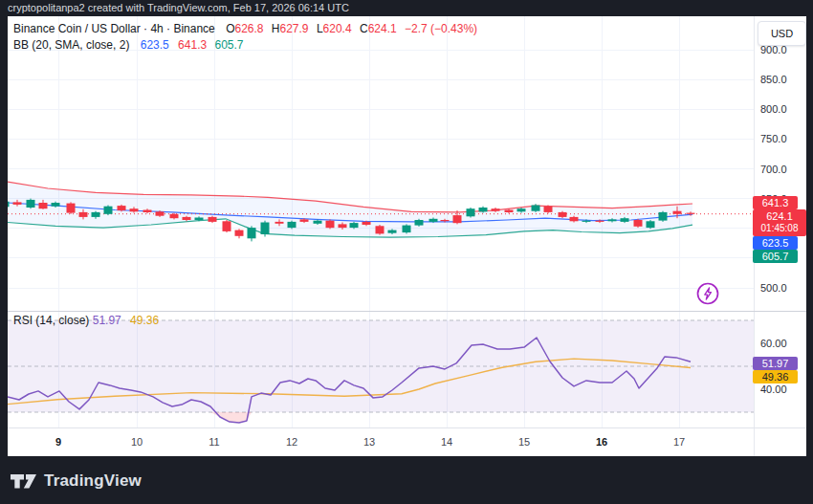 This screenshot has width=813, height=504. What do you see at coordinates (381, 442) in the screenshot?
I see `time-axis: 91011121314151617` at bounding box center [381, 442].